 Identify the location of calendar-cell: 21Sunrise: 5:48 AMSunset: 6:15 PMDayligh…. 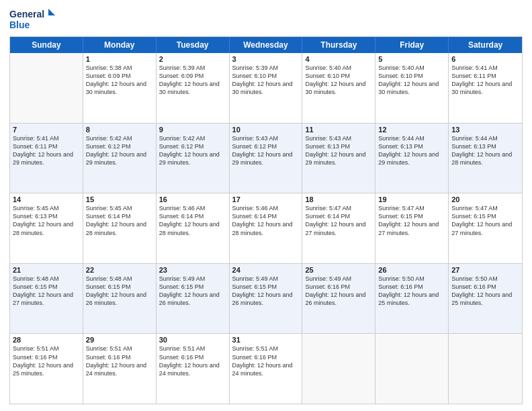
(47, 299).